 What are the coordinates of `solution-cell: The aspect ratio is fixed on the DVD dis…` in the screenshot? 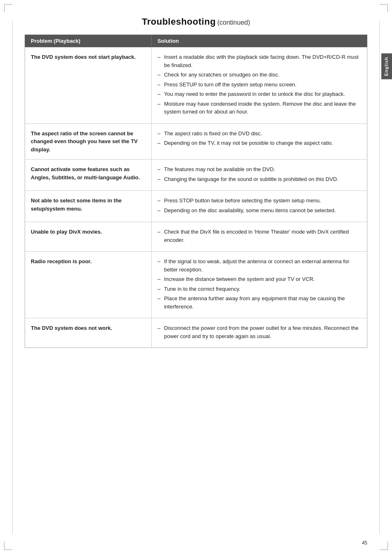 It's located at (260, 141).